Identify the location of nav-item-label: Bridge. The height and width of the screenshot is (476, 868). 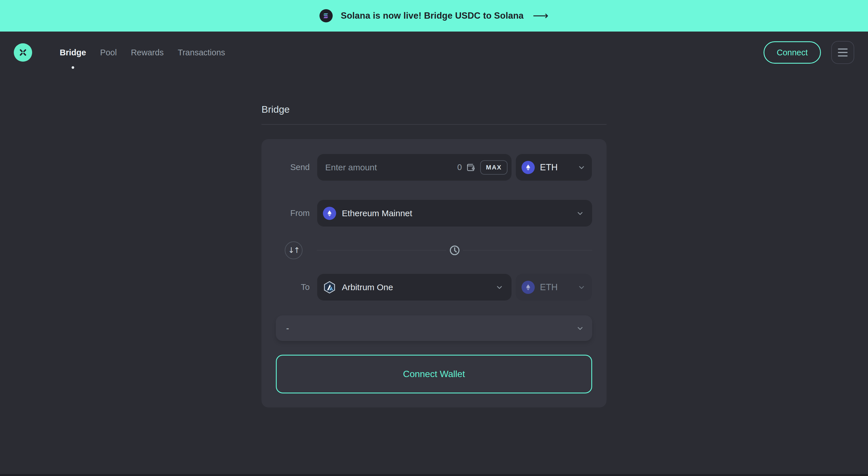
(73, 53).